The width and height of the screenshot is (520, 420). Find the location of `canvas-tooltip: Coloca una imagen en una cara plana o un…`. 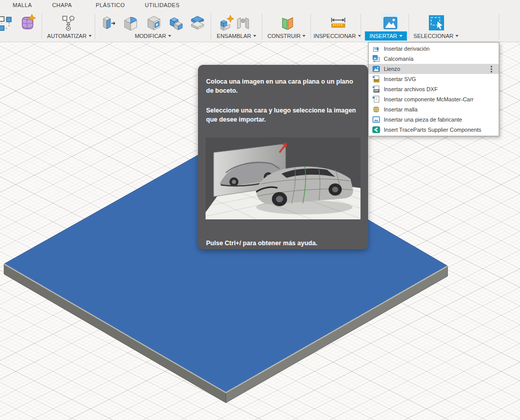

canvas-tooltip: Coloca una imagen en una cara plana o un… is located at coordinates (283, 157).